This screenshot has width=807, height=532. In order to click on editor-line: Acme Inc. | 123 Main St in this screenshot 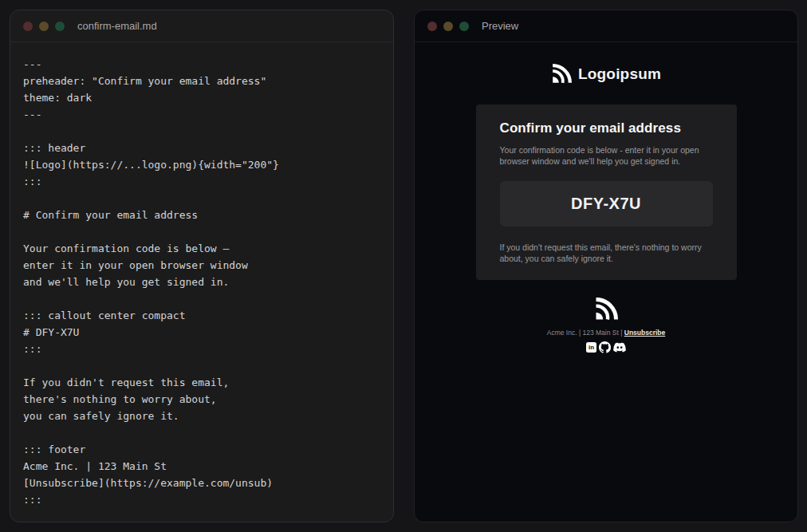, I will do `click(202, 466)`.